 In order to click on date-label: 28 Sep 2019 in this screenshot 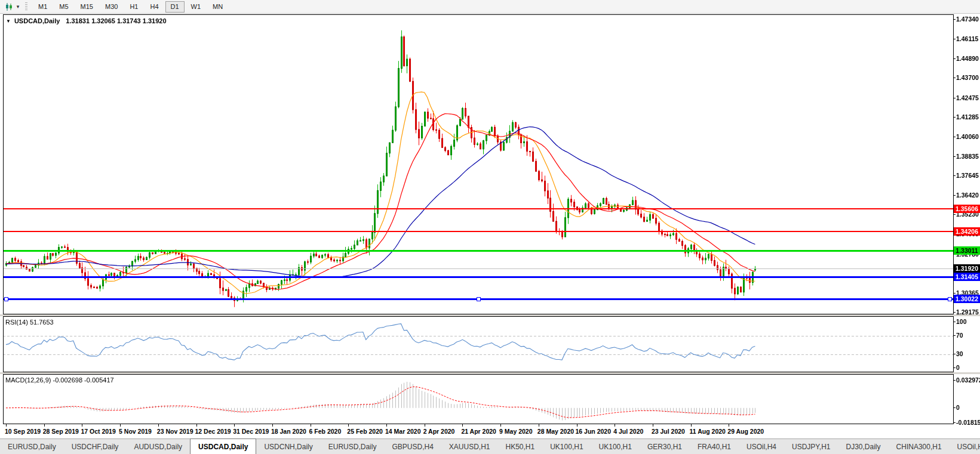, I will do `click(61, 431)`.